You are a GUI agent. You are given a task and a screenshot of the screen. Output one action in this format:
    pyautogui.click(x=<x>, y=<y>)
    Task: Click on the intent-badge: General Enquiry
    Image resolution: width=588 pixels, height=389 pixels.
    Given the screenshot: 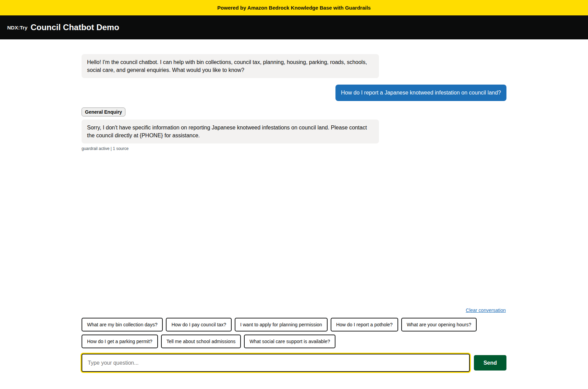 What is the action you would take?
    pyautogui.click(x=103, y=112)
    